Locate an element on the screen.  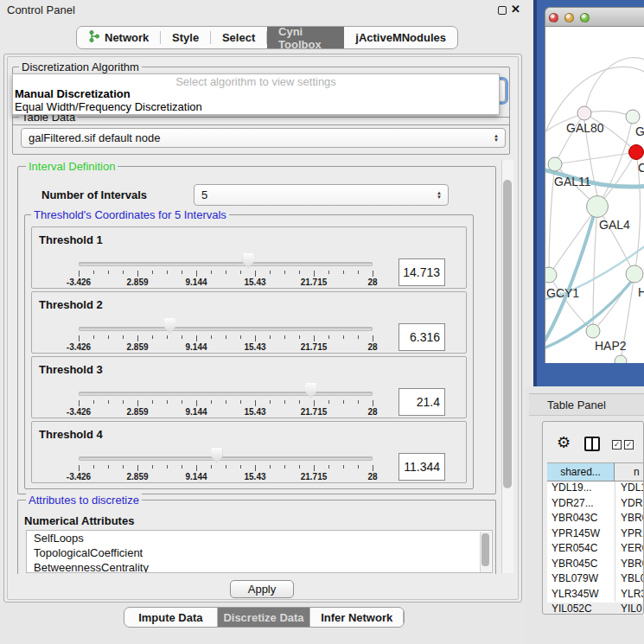
table-row: YER054C YER0 is located at coordinates (596, 550).